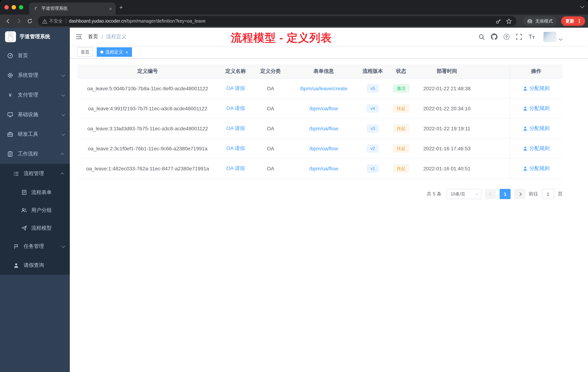 This screenshot has width=588, height=372. I want to click on sidebar-item-label: 首页, so click(23, 56).